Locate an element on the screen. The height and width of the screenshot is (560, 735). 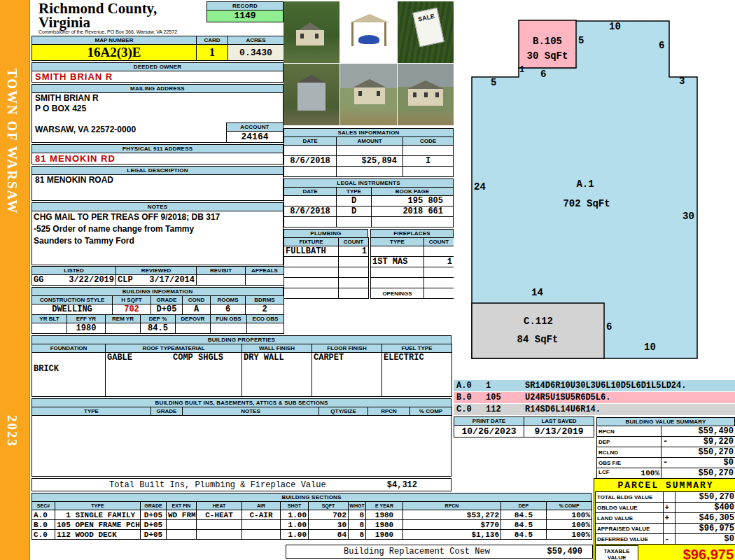
section-a-id: A.1 is located at coordinates (585, 184).